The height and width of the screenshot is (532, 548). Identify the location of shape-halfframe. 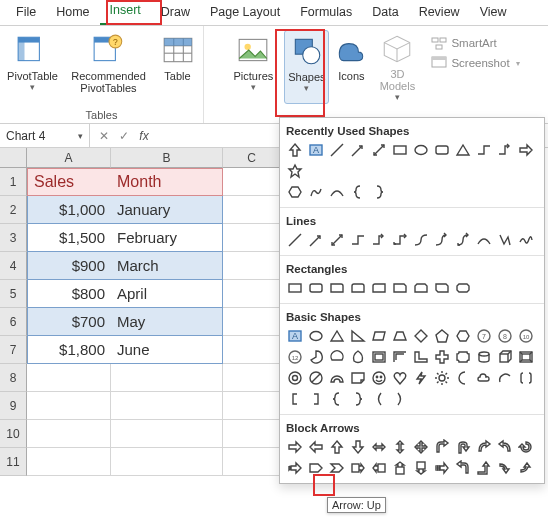
(400, 357).